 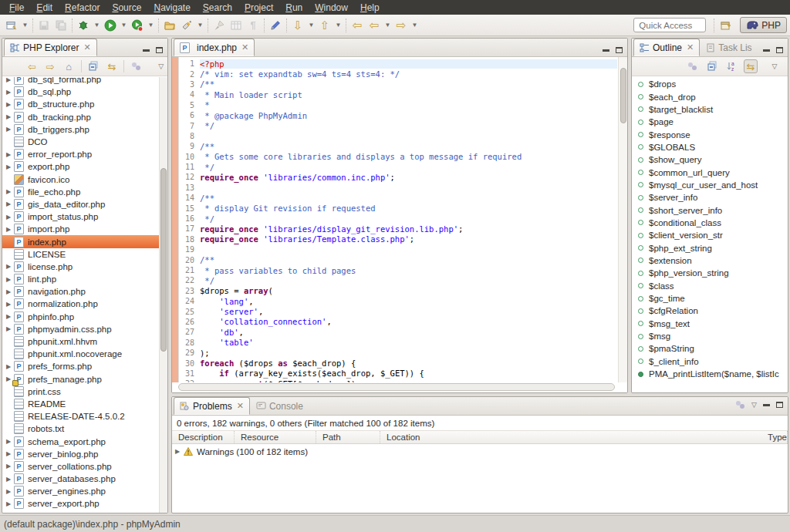 I want to click on tab-console: Console, so click(x=279, y=406).